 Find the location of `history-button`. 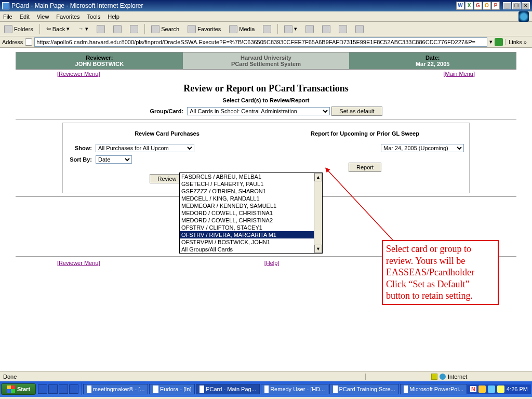

history-button is located at coordinates (267, 29).